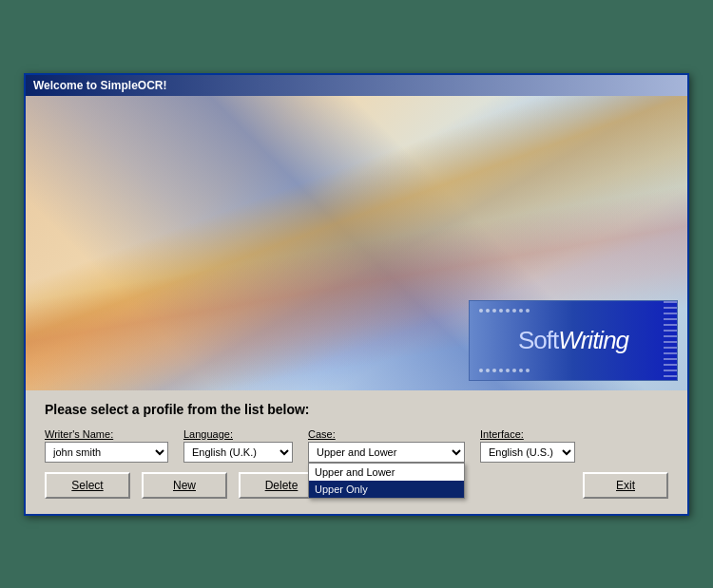 The width and height of the screenshot is (713, 588). What do you see at coordinates (356, 446) in the screenshot?
I see `fields-row: Writer's Name: john smith Language: Engl…` at bounding box center [356, 446].